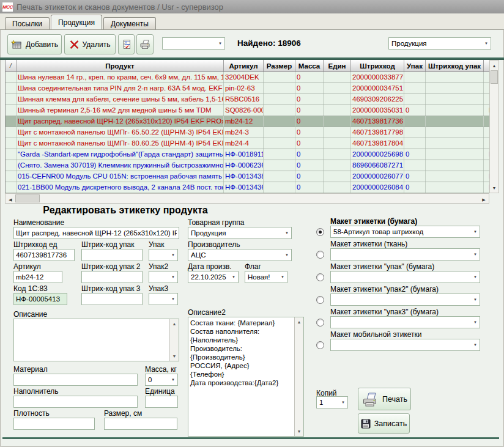  What do you see at coordinates (163, 299) in the screenshot?
I see `pack3-select: ▼` at bounding box center [163, 299].